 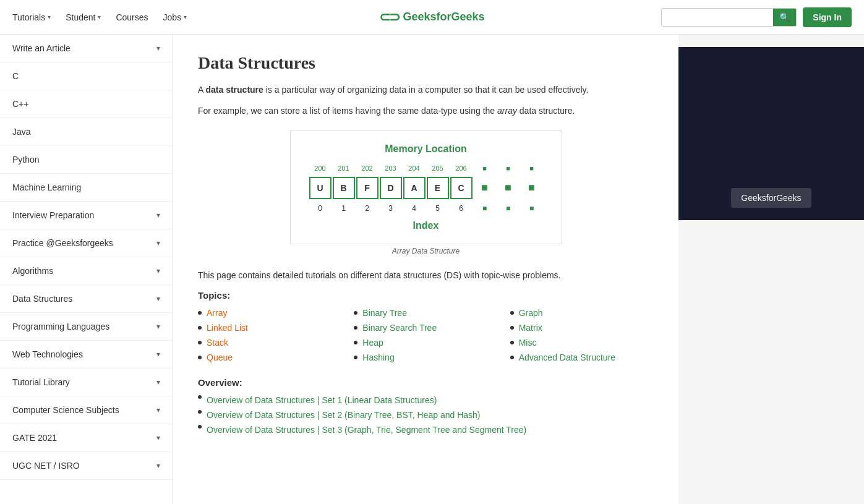 I want to click on ad-logo-text: GeeksforGeeks, so click(x=771, y=198).